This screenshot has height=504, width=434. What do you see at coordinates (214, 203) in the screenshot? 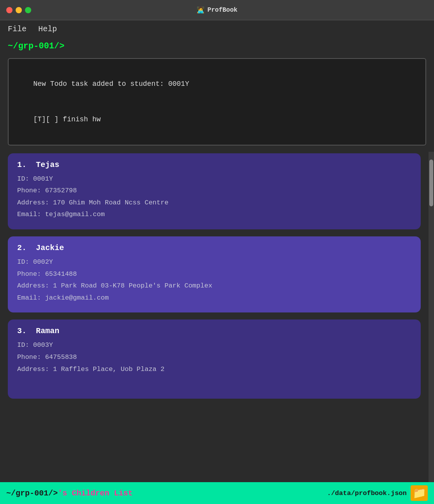
I see `student-1-address: Address: 170 Ghim Moh Road Ncss Centre` at bounding box center [214, 203].